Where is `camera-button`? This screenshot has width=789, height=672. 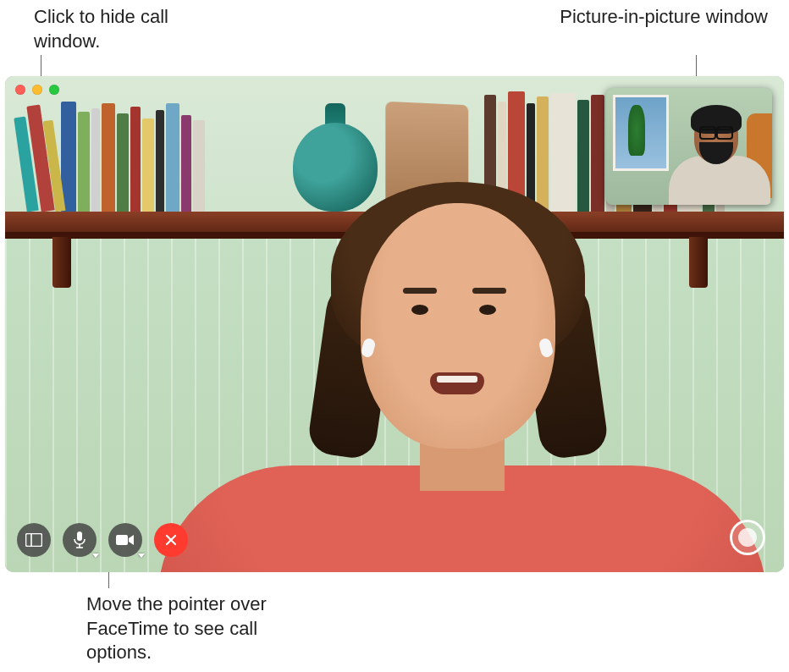 camera-button is located at coordinates (125, 540).